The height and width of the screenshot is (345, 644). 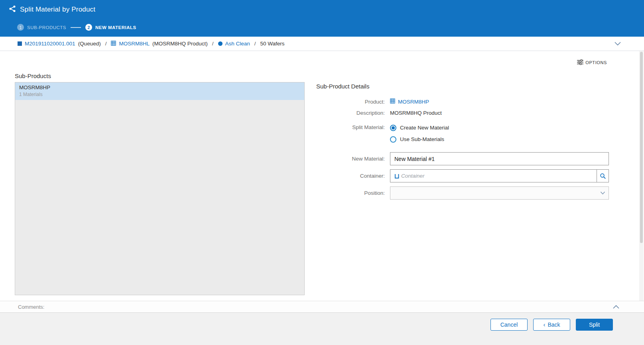 What do you see at coordinates (580, 63) in the screenshot?
I see `options-sliders-icon` at bounding box center [580, 63].